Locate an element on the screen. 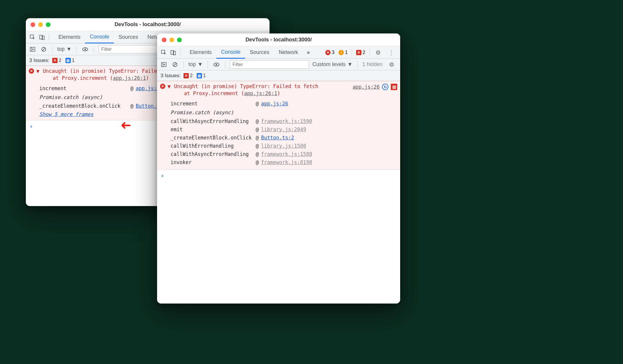  more-tabs-button: » is located at coordinates (308, 52).